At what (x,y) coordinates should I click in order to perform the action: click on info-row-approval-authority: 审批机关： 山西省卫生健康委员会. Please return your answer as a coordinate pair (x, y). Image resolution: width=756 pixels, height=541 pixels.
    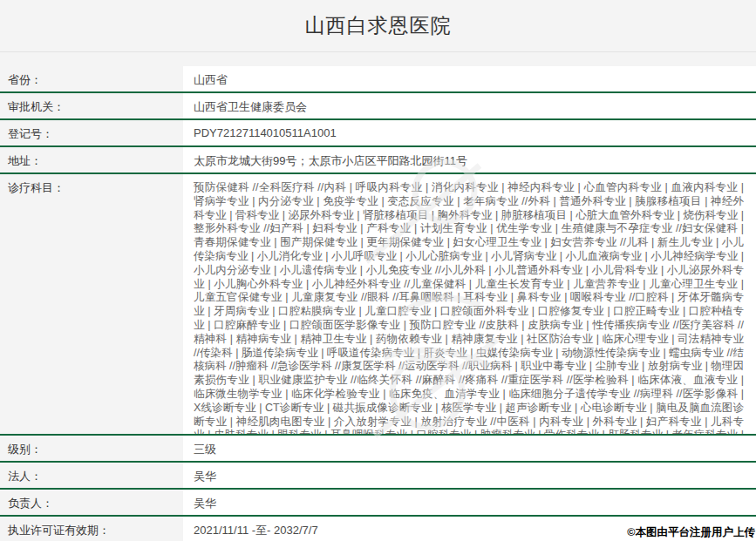
    Looking at the image, I should click on (378, 106).